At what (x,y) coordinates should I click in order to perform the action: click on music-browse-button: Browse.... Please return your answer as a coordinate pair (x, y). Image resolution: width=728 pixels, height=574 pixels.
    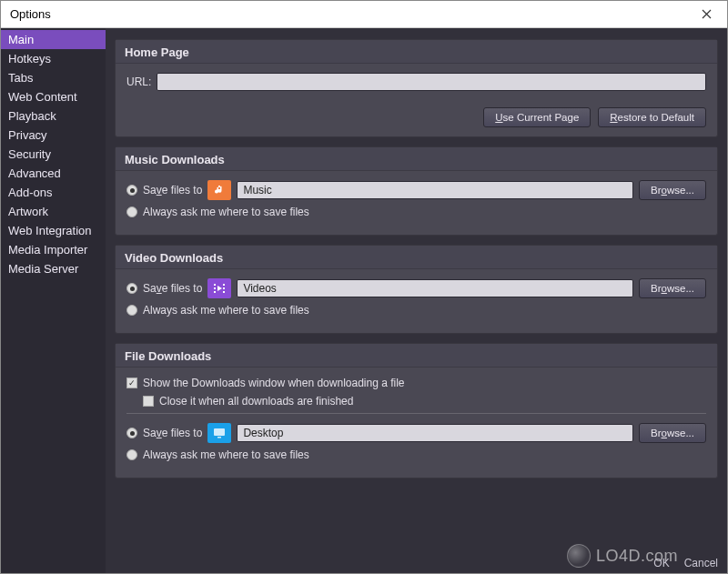
    Looking at the image, I should click on (672, 190).